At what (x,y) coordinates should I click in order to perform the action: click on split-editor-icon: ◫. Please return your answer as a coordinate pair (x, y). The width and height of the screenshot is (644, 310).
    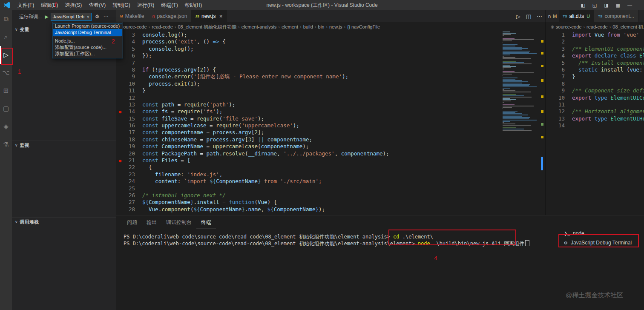
    Looking at the image, I should click on (529, 16).